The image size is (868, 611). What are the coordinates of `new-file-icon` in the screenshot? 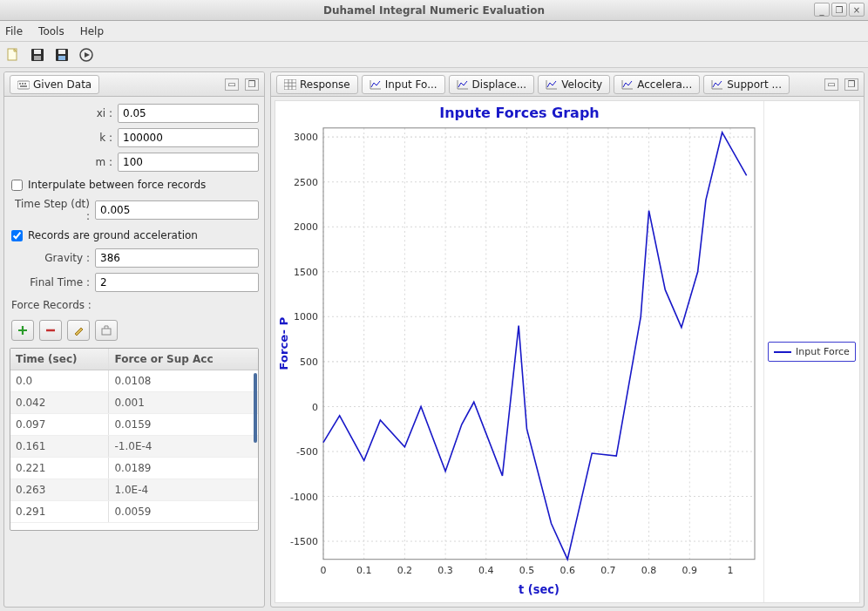 It's located at (13, 55).